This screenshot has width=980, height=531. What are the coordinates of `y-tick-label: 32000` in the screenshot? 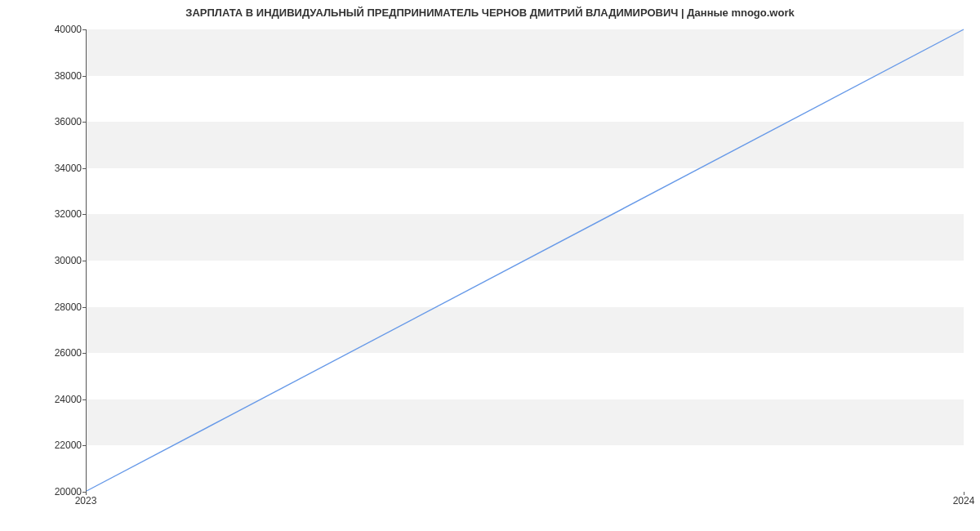 It's located at (69, 214).